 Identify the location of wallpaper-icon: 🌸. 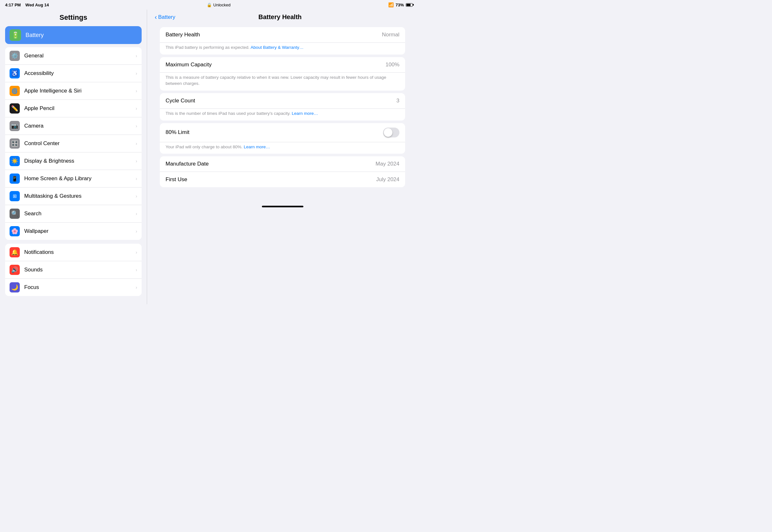
(15, 231).